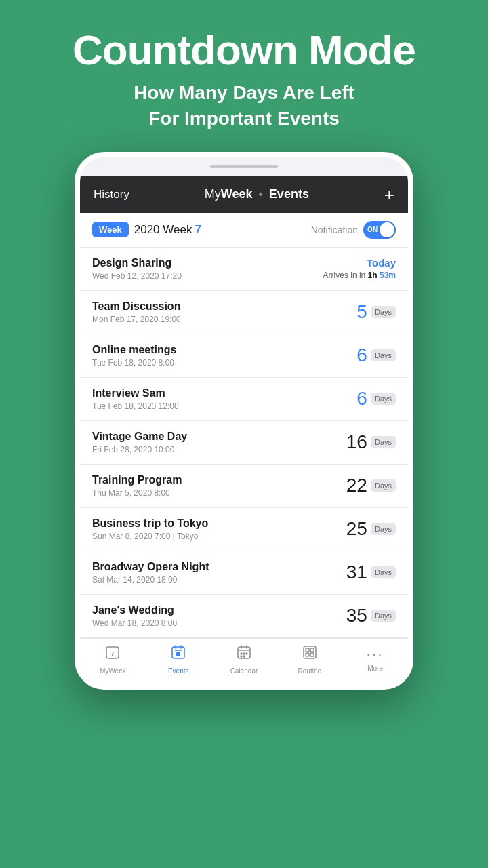  What do you see at coordinates (217, 616) in the screenshot?
I see `event-left: Jane's WeddingWed Mar 18, 2020 8:00` at bounding box center [217, 616].